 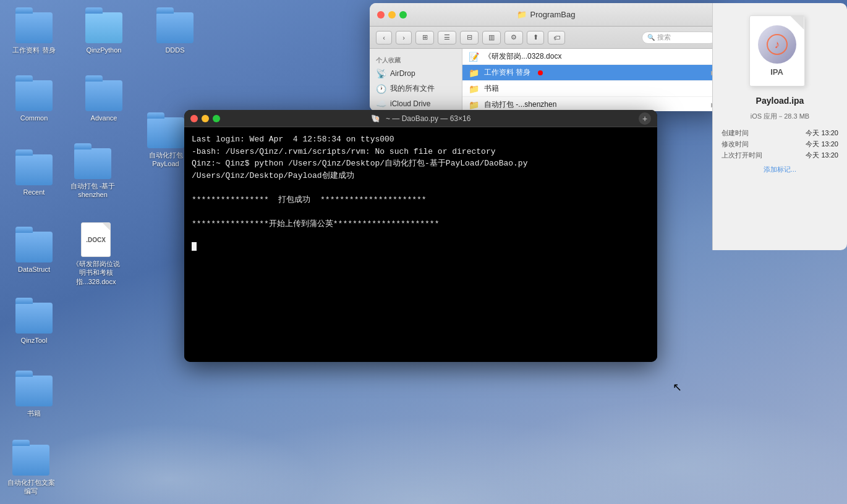 What do you see at coordinates (376, 119) in the screenshot?
I see `terminal-title-icon: 🐚` at bounding box center [376, 119].